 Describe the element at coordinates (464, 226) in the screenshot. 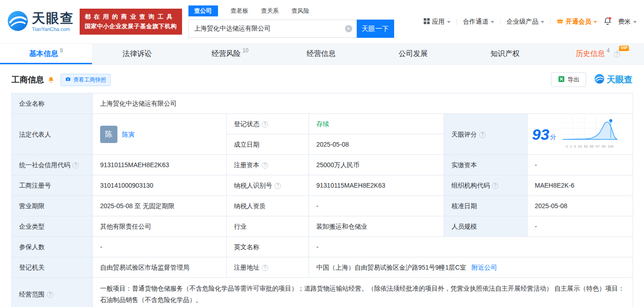

I see `field-label: 人员规模` at that location.